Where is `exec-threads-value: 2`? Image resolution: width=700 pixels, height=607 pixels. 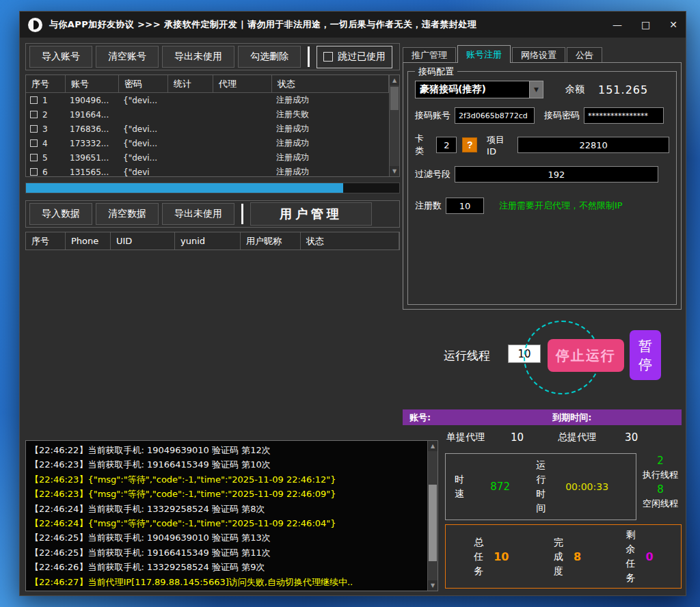 exec-threads-value: 2 is located at coordinates (660, 461).